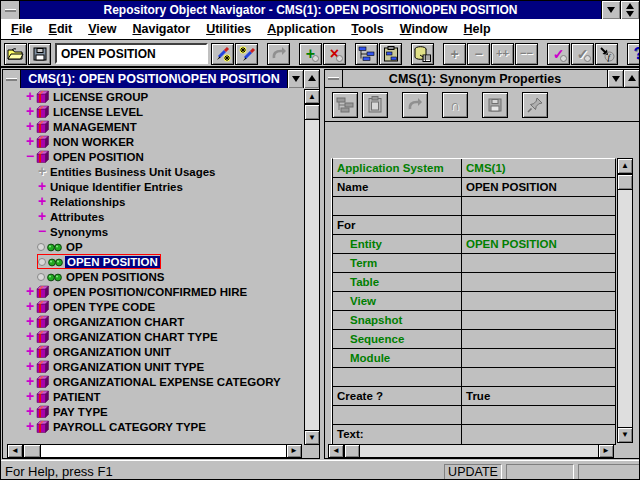 The width and height of the screenshot is (640, 480). I want to click on tree-item-patient: +PATIENT, so click(154, 396).